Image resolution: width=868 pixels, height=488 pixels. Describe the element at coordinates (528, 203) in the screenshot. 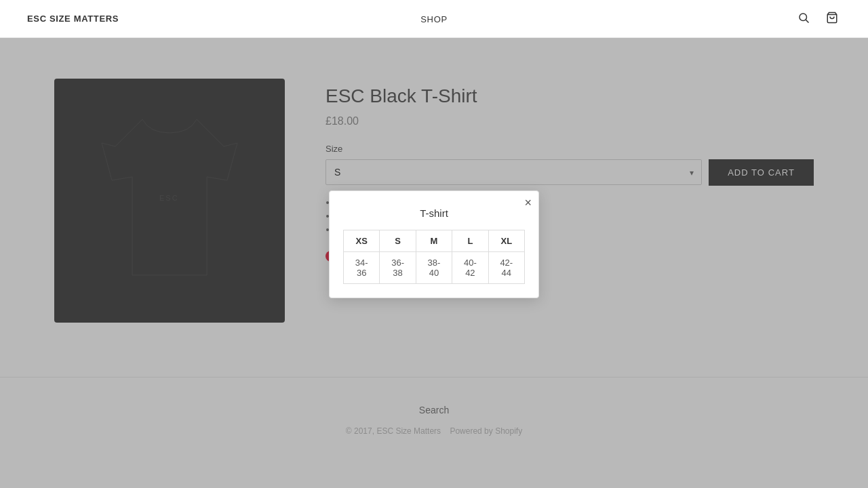

I see `modal-close-button: ×` at that location.